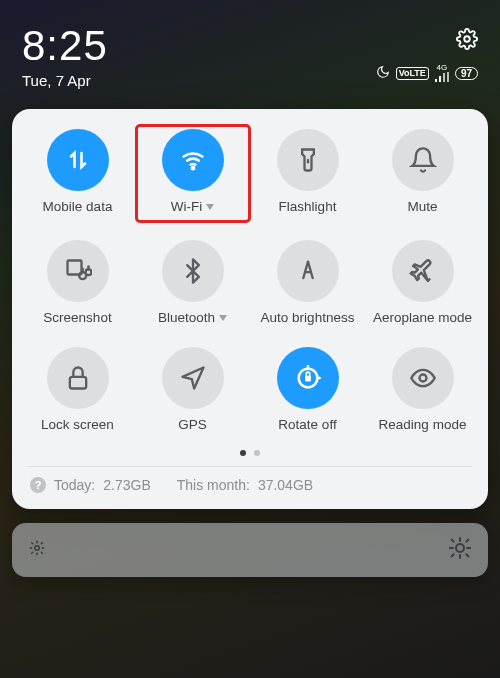  Describe the element at coordinates (250, 48) in the screenshot. I see `statusbar: 8:25 Tue, 7 Apr VoLTE 4G 97` at that location.